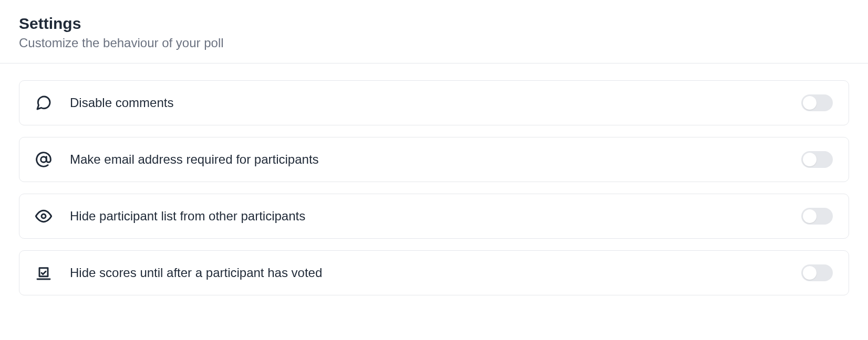  I want to click on page-subtitle: Customize the behaviour of your poll, so click(434, 43).